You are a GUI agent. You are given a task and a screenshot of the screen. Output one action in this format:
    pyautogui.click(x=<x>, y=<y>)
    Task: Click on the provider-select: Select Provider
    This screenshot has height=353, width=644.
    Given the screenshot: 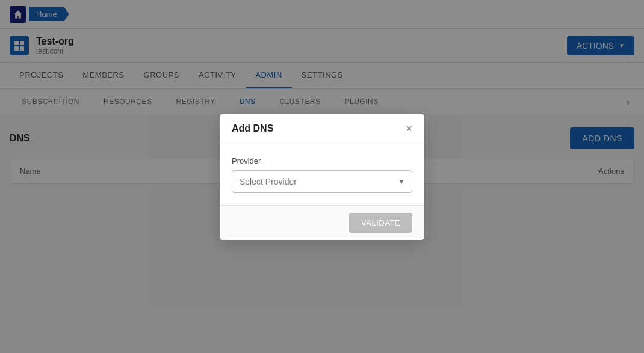 What is the action you would take?
    pyautogui.click(x=322, y=182)
    